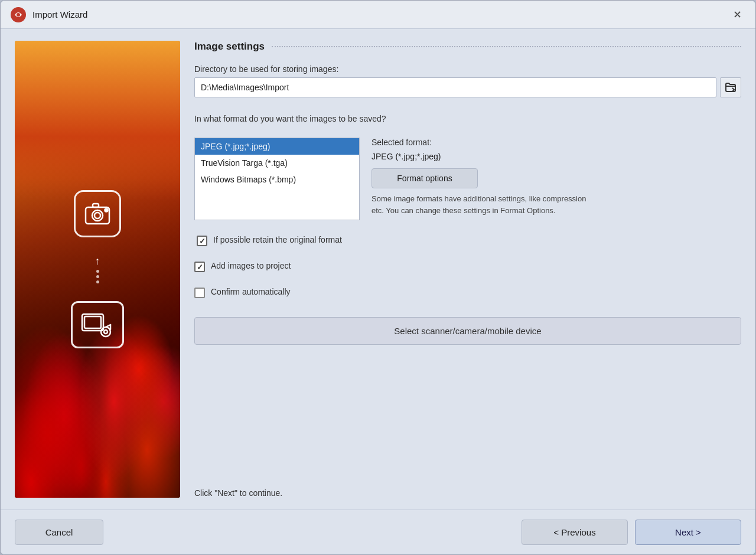 The width and height of the screenshot is (756, 555). What do you see at coordinates (731, 87) in the screenshot?
I see `browse-button` at bounding box center [731, 87].